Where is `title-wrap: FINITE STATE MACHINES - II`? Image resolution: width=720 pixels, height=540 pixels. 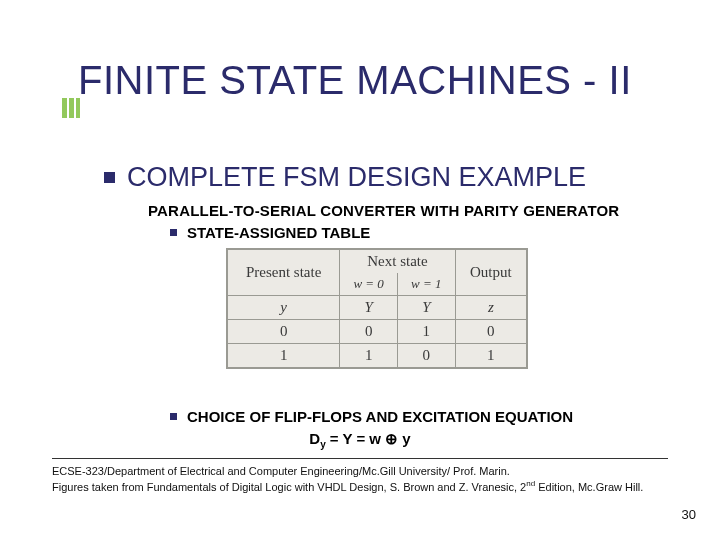
title-wrap: FINITE STATE MACHINES - II is located at coordinates (355, 80).